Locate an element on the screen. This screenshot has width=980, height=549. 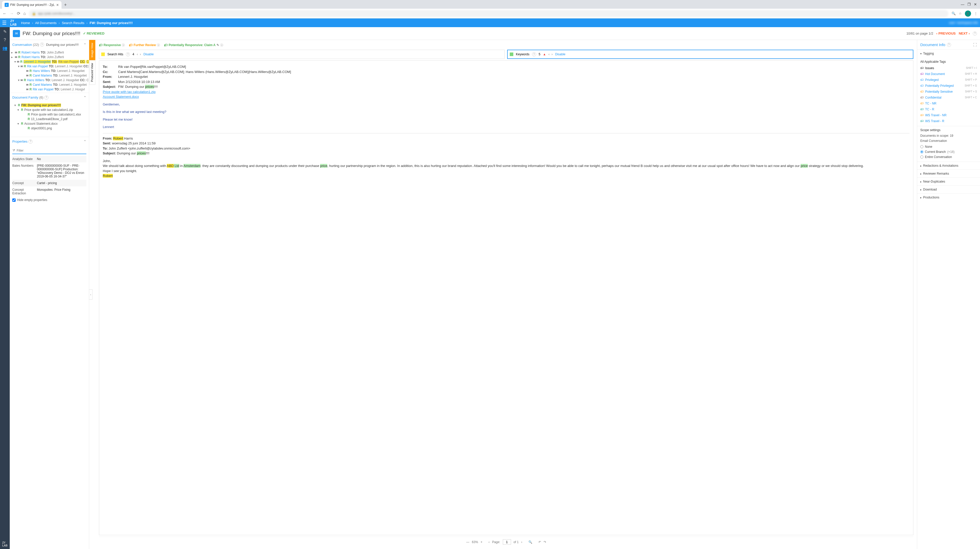
header-help-icon: ? is located at coordinates (975, 33).